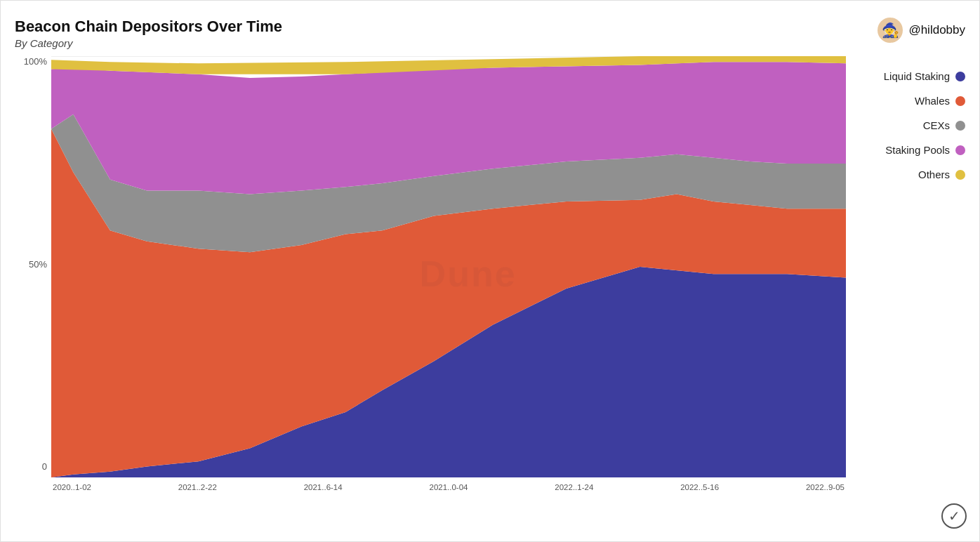 The height and width of the screenshot is (542, 980). Describe the element at coordinates (934, 174) in the screenshot. I see `legend-label-others: Others` at that location.